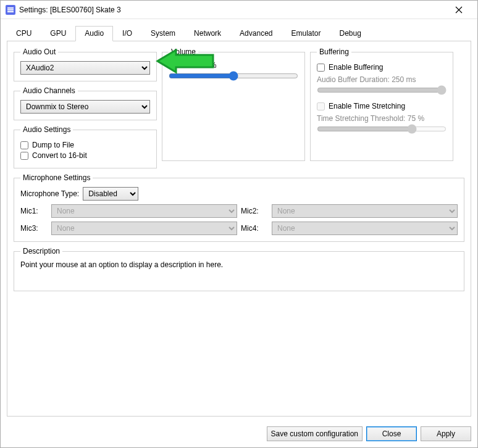 The image size is (478, 448). Describe the element at coordinates (57, 178) in the screenshot. I see `microphone-legend: Microphone Settings` at that location.